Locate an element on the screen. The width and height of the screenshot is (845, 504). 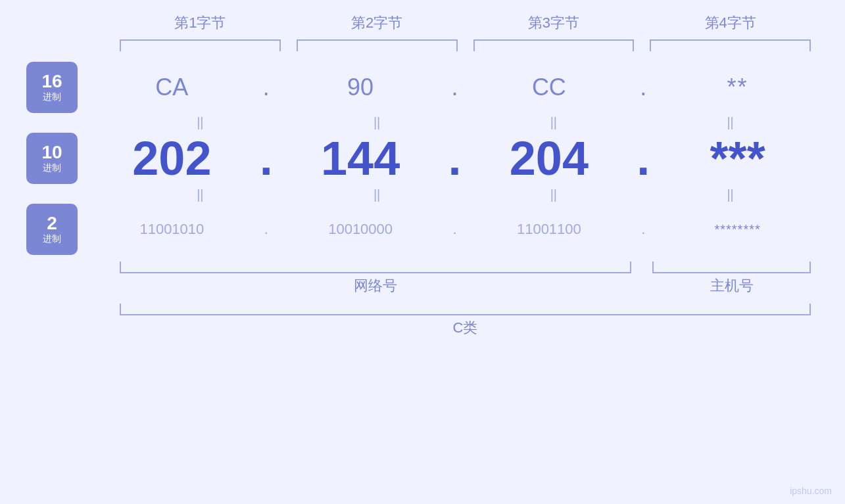
hex-val1: CA is located at coordinates (172, 87).